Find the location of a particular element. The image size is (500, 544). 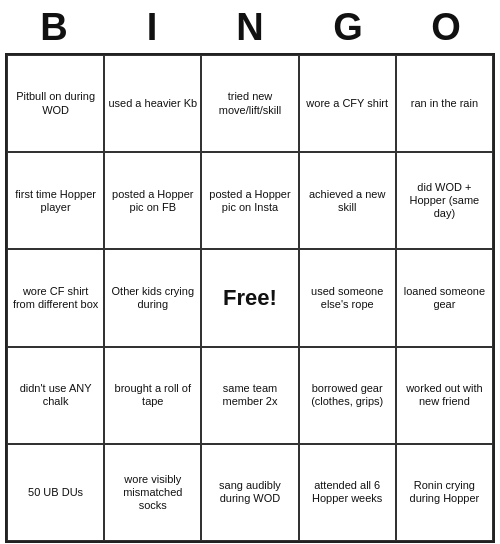

bingo-cell-23: attended all 6 Hopper weeks is located at coordinates (348, 492).